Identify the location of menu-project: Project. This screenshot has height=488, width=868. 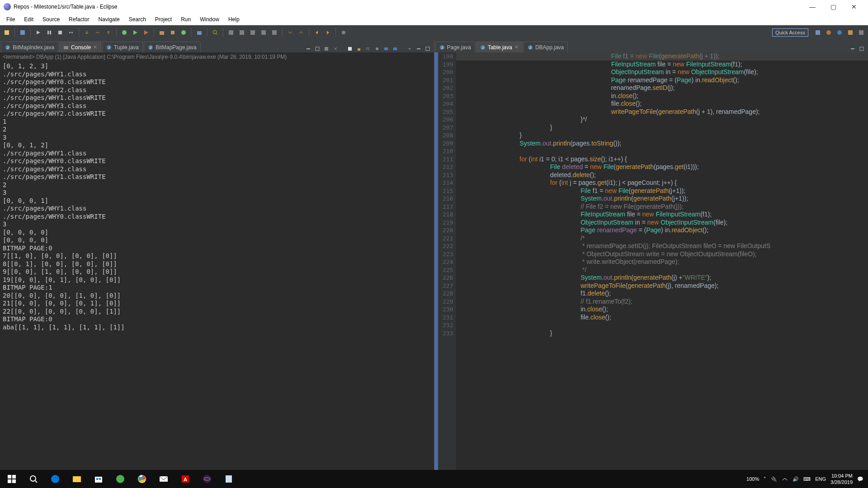
(164, 19).